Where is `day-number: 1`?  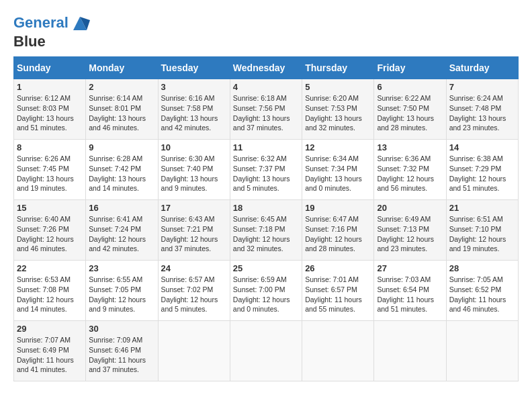 day-number: 1 is located at coordinates (50, 87).